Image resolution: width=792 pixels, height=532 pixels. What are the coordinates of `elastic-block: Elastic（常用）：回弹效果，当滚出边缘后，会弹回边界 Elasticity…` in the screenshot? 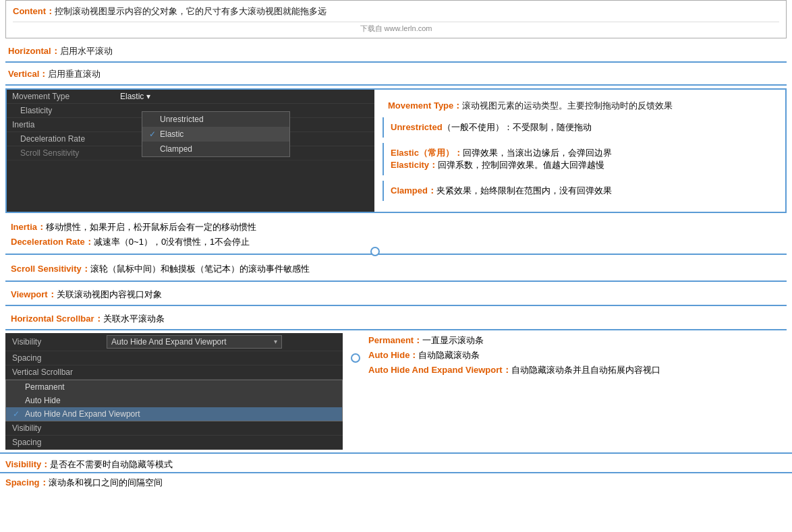 It's located at (580, 159).